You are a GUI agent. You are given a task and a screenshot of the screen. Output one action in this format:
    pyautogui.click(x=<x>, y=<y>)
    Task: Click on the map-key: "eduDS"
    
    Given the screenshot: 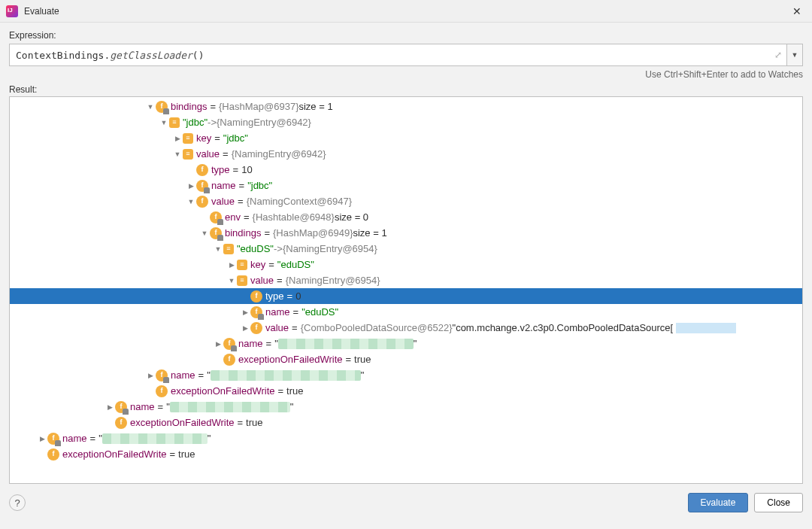 What is the action you would take?
    pyautogui.click(x=256, y=248)
    